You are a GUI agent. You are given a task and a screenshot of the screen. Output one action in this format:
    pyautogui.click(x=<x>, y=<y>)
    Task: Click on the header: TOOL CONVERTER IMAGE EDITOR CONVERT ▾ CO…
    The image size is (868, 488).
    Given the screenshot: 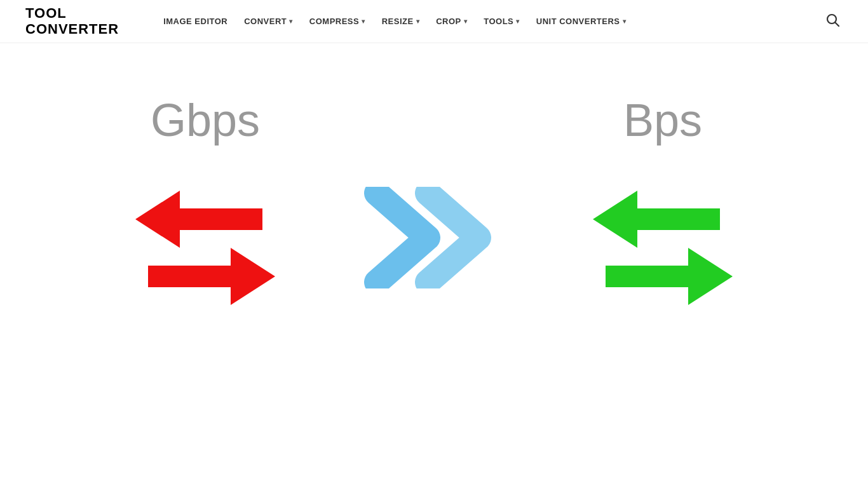 What is the action you would take?
    pyautogui.click(x=434, y=22)
    